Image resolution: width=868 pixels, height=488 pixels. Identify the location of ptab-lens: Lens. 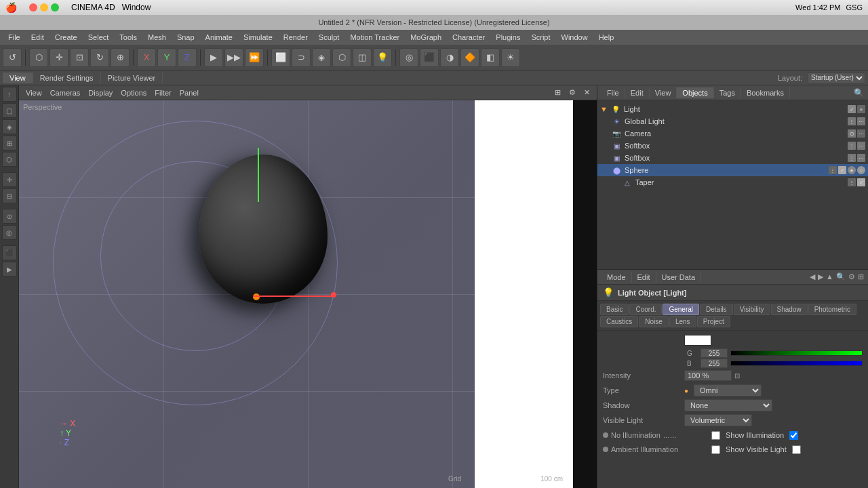
(683, 321).